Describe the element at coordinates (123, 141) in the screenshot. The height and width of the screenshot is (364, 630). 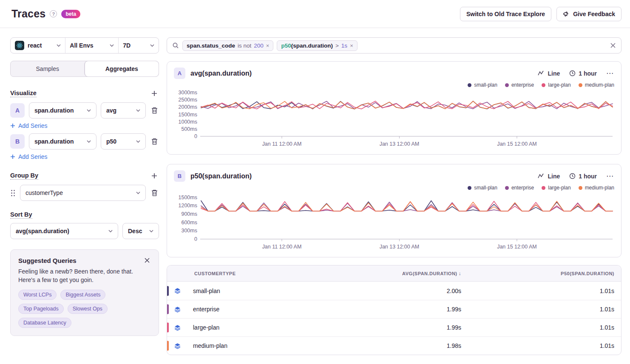
I see `series-b-agg-select: p50` at that location.